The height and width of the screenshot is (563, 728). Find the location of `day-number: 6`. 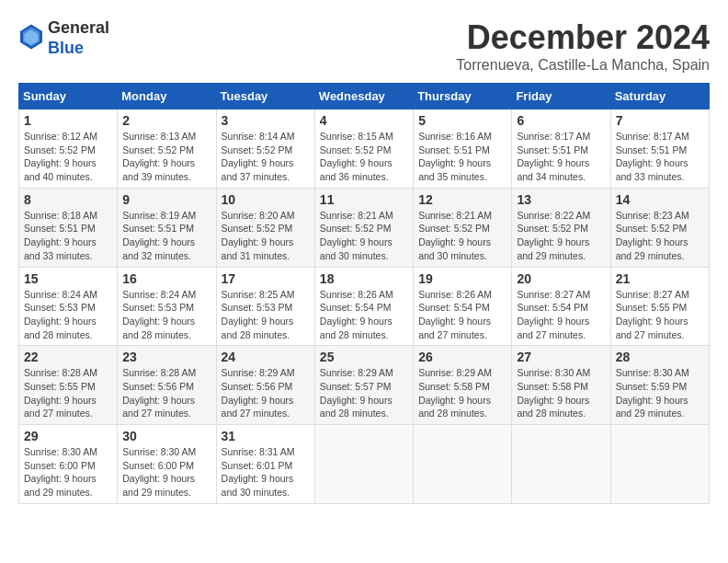

day-number: 6 is located at coordinates (561, 121).